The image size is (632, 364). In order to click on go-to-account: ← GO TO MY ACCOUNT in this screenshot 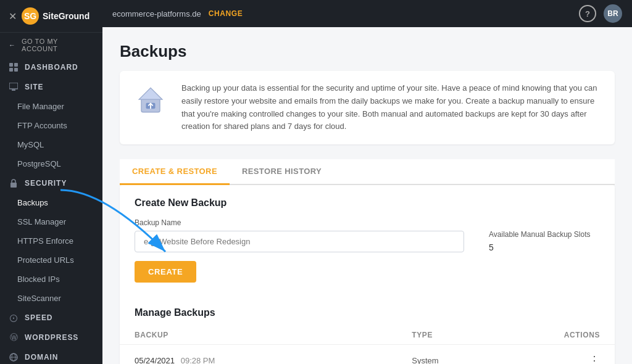, I will do `click(51, 45)`.